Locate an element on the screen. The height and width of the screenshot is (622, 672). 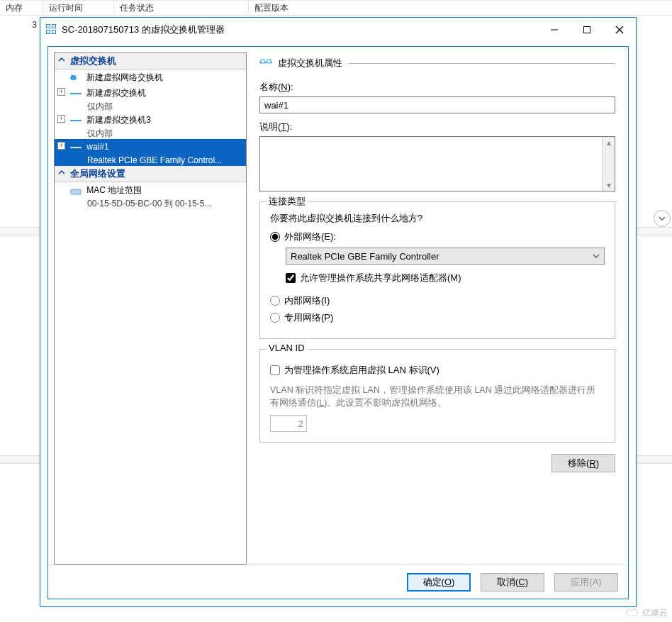
ok-button: 确定(O) is located at coordinates (439, 582).